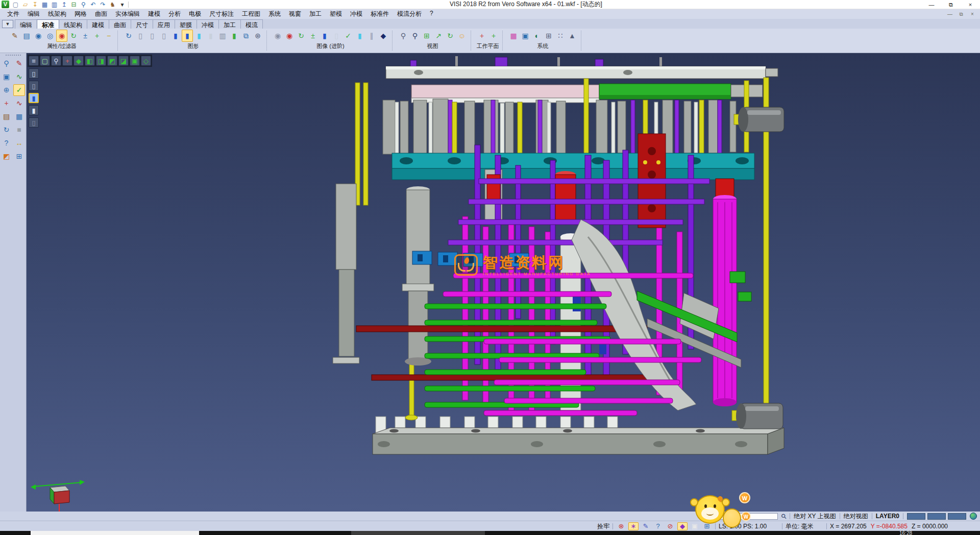  What do you see at coordinates (356, 14) in the screenshot?
I see `menu-item: 冲模` at bounding box center [356, 14].